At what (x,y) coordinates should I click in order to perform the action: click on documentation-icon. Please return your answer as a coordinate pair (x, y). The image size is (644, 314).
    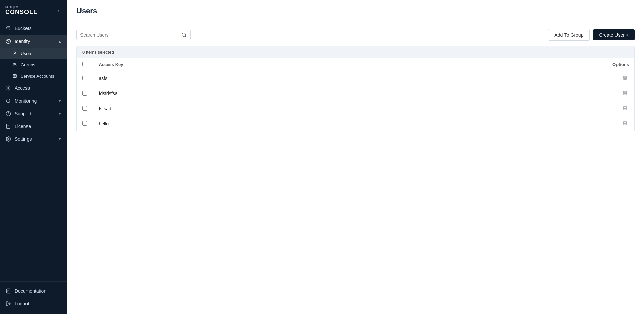
    Looking at the image, I should click on (8, 291).